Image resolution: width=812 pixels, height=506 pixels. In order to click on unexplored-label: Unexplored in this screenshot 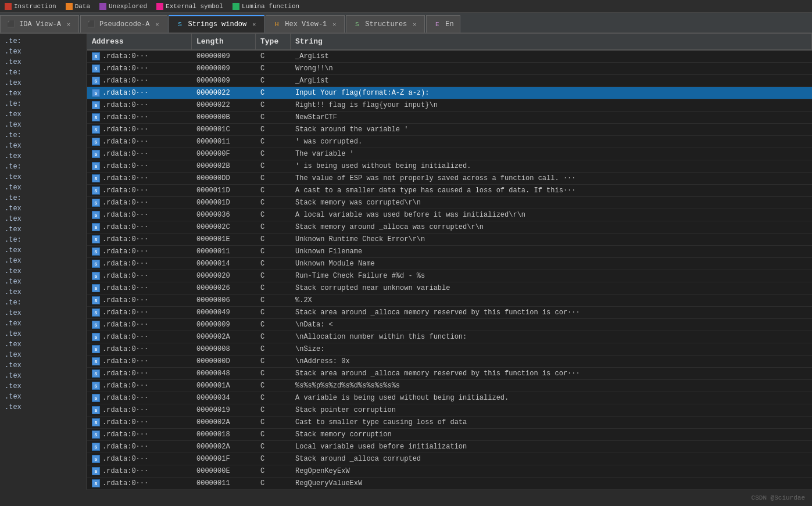, I will do `click(128, 6)`.